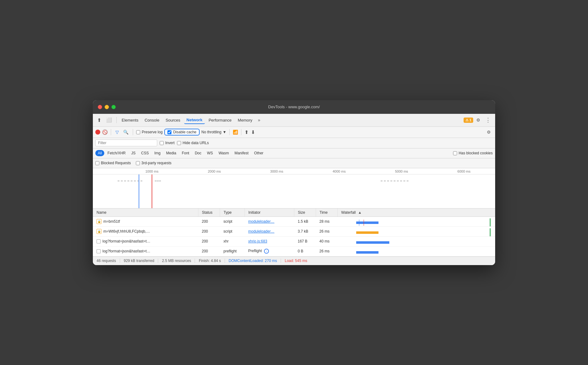  Describe the element at coordinates (246, 132) in the screenshot. I see `upload-icon: ⬆` at that location.